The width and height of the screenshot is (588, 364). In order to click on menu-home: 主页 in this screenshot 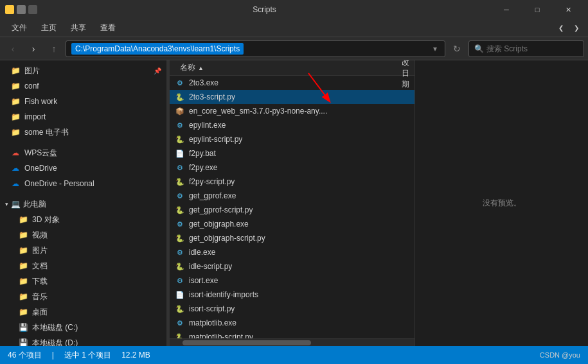, I will do `click(49, 28)`.